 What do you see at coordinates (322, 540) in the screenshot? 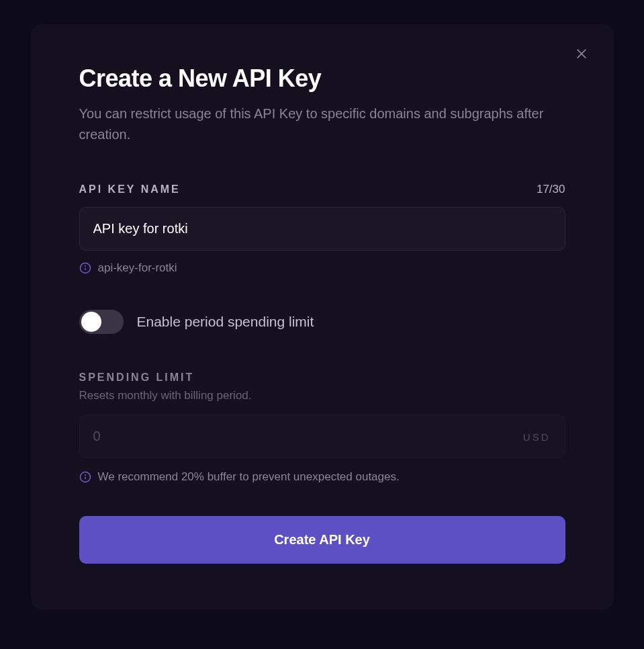
I see `create-api-key-button: Create API Key` at bounding box center [322, 540].